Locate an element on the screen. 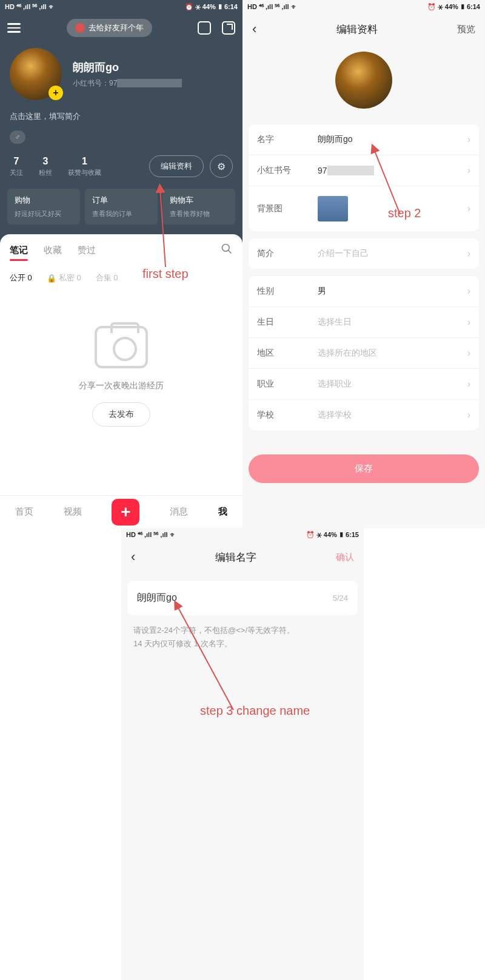 This screenshot has width=485, height=980. nav-bar: ‹ 编辑资料 预览 is located at coordinates (364, 29).